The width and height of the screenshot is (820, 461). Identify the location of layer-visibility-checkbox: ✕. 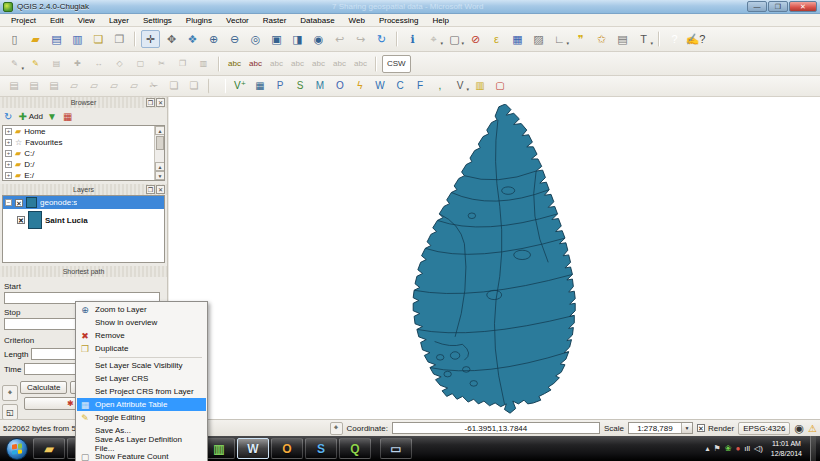
(21, 220).